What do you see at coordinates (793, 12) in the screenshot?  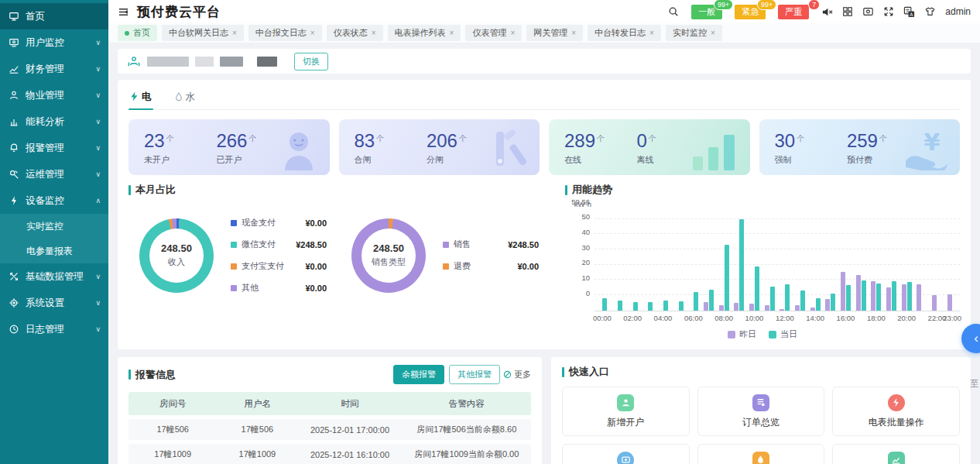 I see `alarm-level-badge: 严重7` at bounding box center [793, 12].